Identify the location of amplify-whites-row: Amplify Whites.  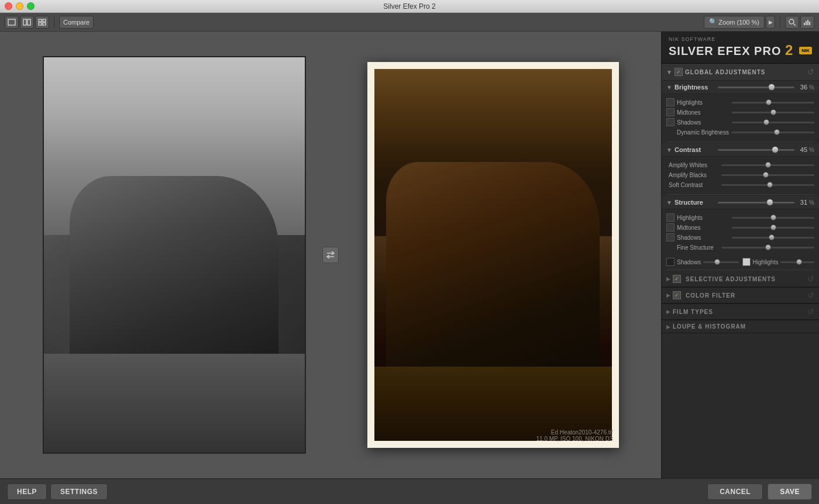
(741, 165).